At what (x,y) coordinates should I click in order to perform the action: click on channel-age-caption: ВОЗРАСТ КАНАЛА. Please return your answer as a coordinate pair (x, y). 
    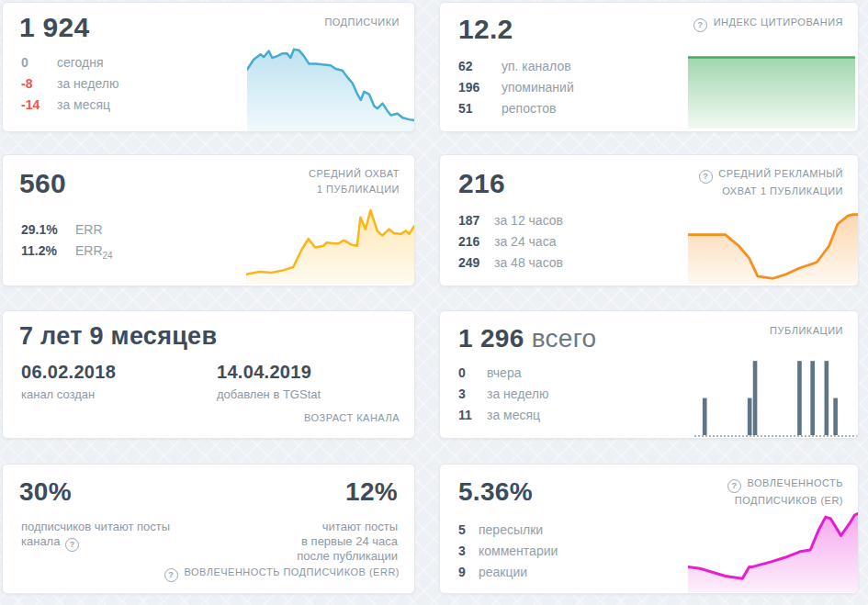
    Looking at the image, I should click on (352, 419).